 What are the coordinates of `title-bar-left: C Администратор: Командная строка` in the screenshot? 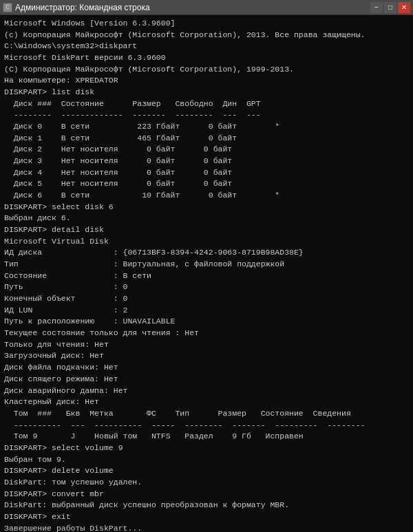 It's located at (76, 8).